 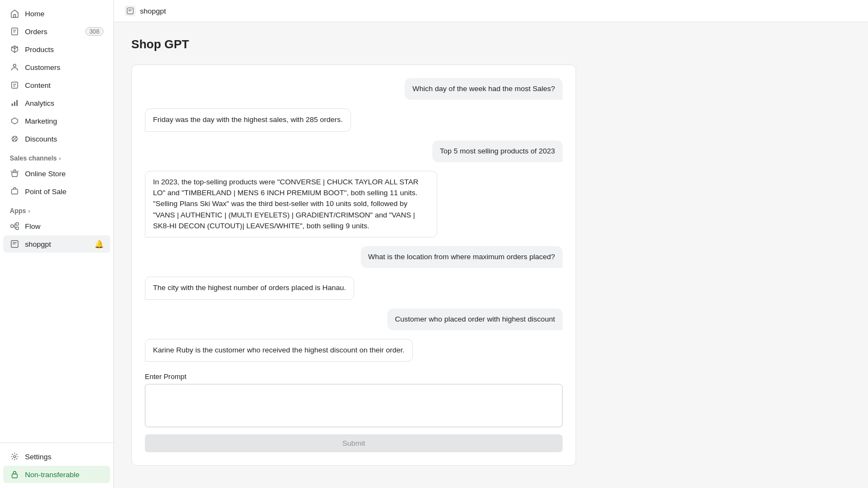 What do you see at coordinates (56, 465) in the screenshot?
I see `sidebar-bottom: Settings Non-transferable` at bounding box center [56, 465].